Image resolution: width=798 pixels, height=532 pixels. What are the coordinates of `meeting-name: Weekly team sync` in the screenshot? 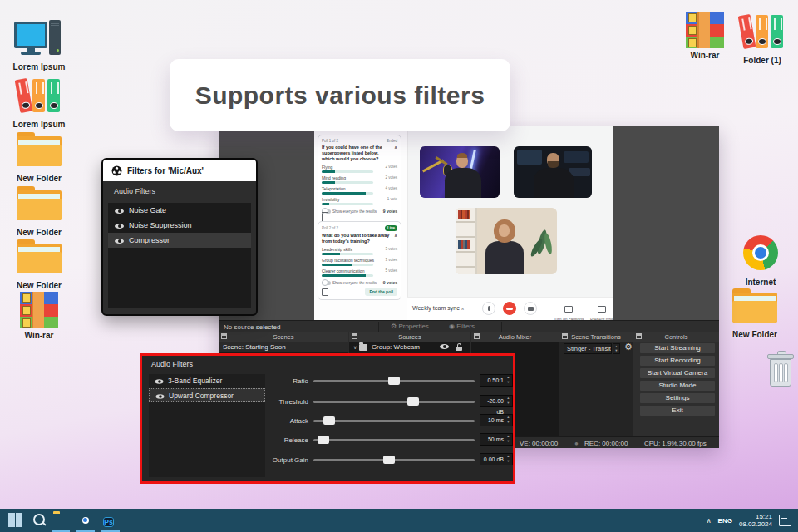 It's located at (436, 308).